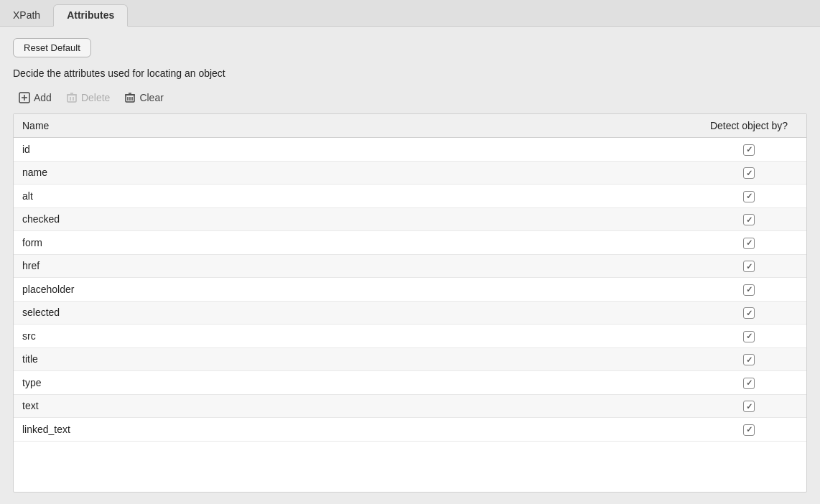  What do you see at coordinates (353, 359) in the screenshot?
I see `attribute-name-cell: title` at bounding box center [353, 359].